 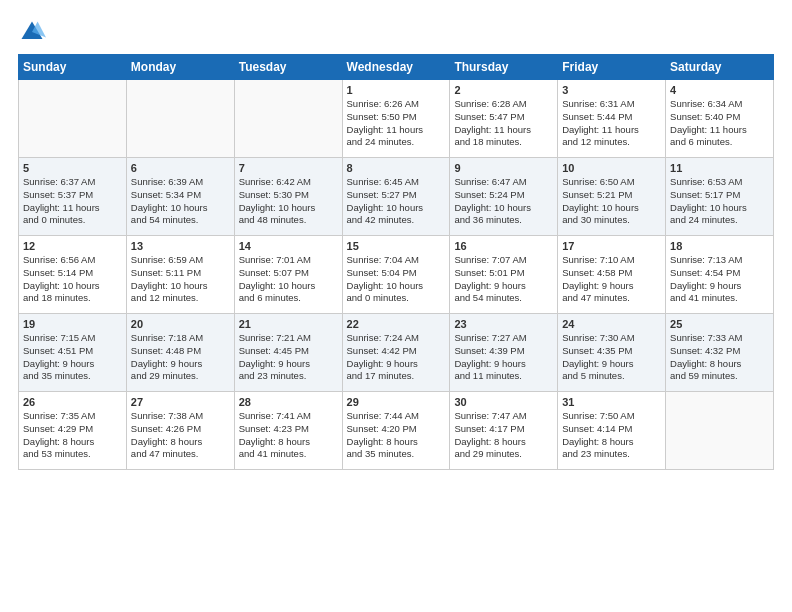 What do you see at coordinates (288, 182) in the screenshot?
I see `cell-info-line: Sunrise: 6:42 AM` at bounding box center [288, 182].